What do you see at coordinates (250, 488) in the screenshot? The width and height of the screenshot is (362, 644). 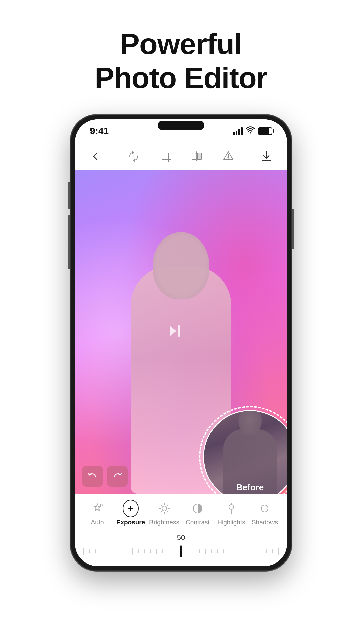 I see `before-label: Before` at bounding box center [250, 488].